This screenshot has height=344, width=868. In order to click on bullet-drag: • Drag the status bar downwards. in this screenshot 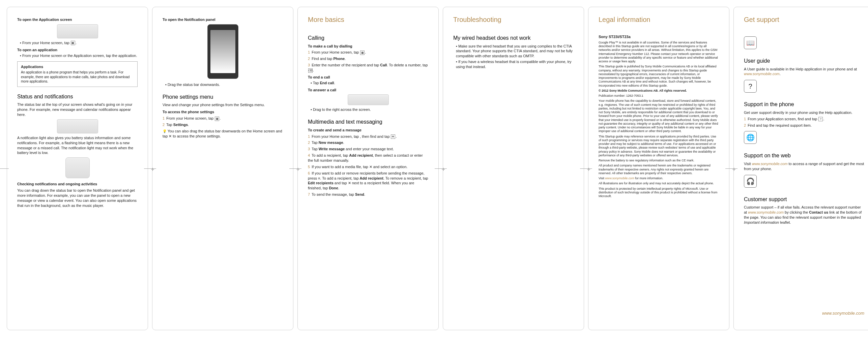, I will do `click(224, 85)`.